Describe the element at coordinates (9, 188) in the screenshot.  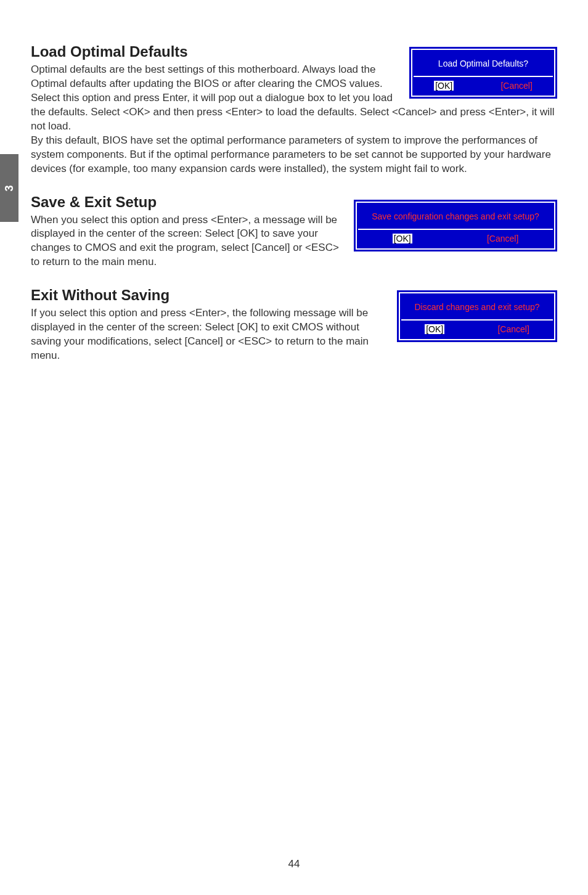
I see `chapter-number: 3` at that location.